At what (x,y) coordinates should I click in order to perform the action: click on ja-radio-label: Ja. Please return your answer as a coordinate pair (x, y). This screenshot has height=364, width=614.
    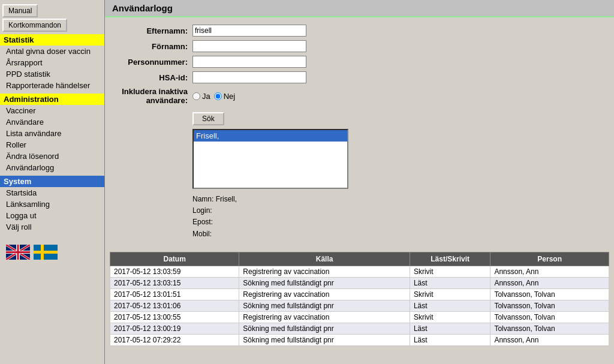
    Looking at the image, I should click on (201, 96).